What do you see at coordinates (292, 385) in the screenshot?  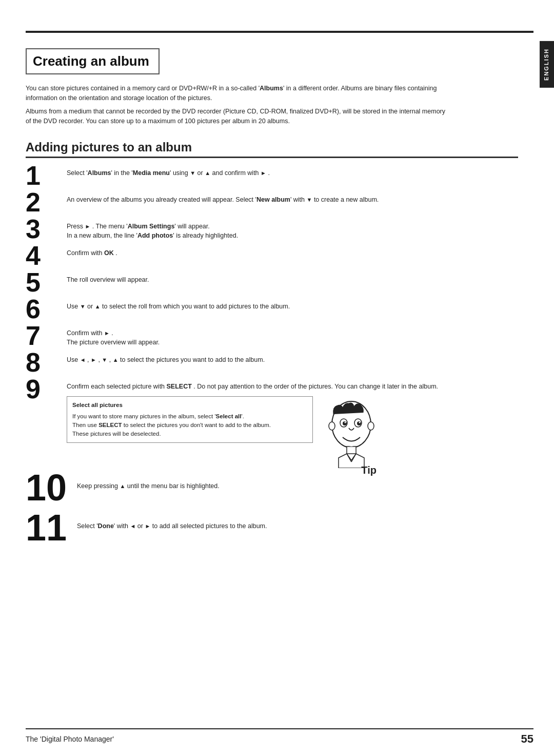 I see `step-text-9: Confirm each selected picture with SELEC…` at bounding box center [292, 385].